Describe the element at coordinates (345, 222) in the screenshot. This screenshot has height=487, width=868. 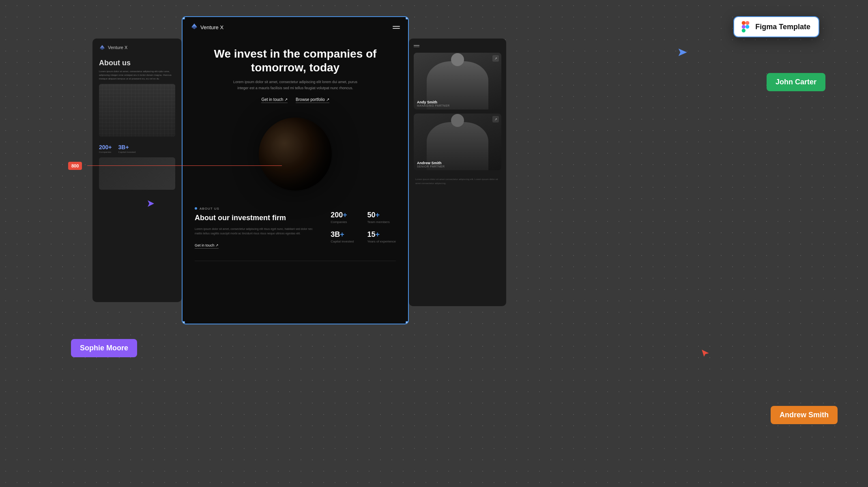
I see `stat-companies-label: Companies` at that location.